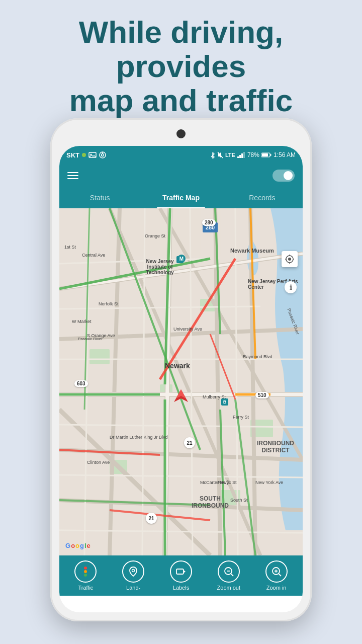  Describe the element at coordinates (151, 518) in the screenshot. I see `route-21-badge-2: 21` at that location.